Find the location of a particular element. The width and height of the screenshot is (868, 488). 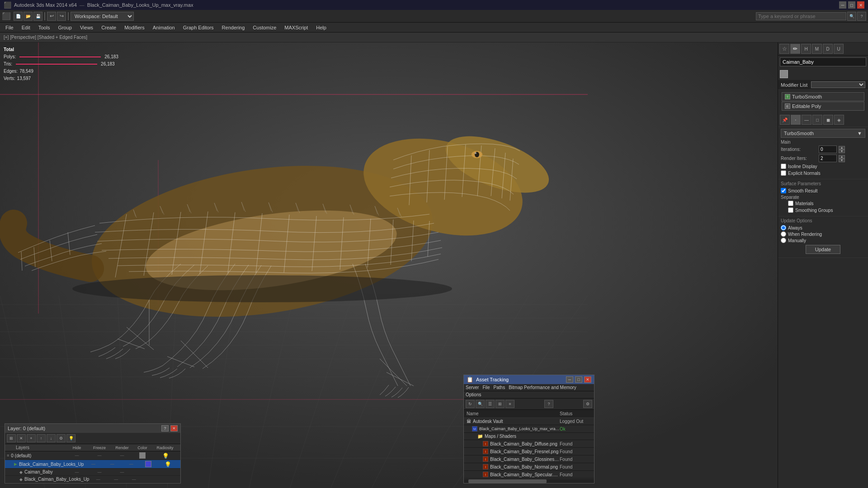

iterations-up: ▲ is located at coordinates (842, 148).